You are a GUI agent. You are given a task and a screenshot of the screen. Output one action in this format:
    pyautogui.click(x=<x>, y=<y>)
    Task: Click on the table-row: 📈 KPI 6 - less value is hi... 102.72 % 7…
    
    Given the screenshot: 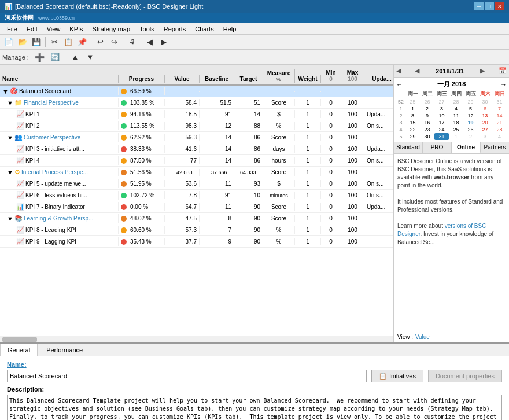 What is the action you would take?
    pyautogui.click(x=197, y=196)
    